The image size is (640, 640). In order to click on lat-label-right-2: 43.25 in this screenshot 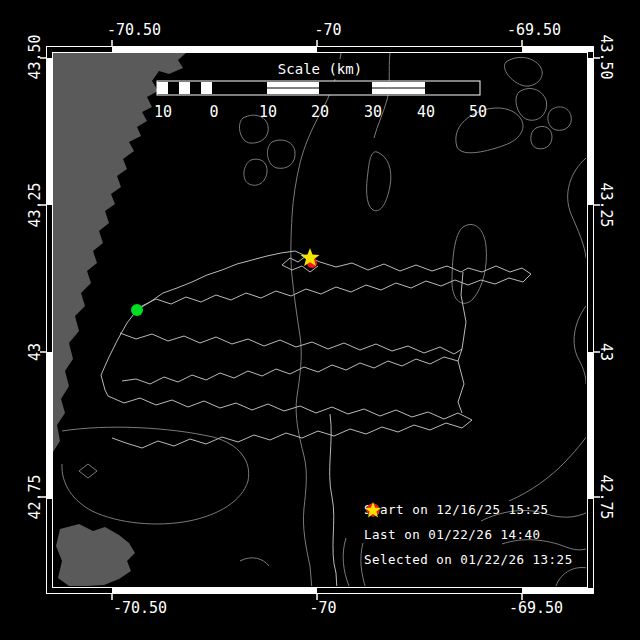, I will do `click(606, 204)`.